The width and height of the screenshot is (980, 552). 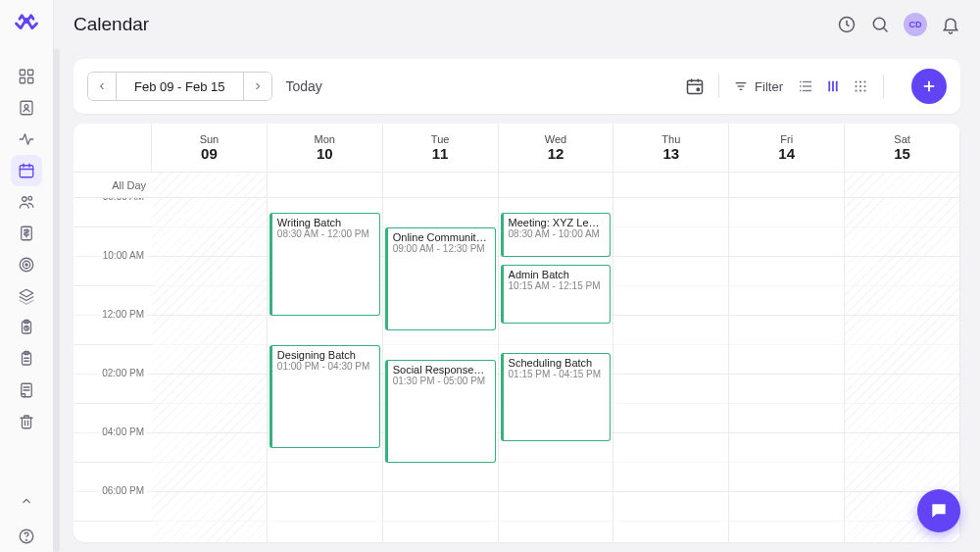 What do you see at coordinates (26, 501) in the screenshot?
I see `collapse-icon` at bounding box center [26, 501].